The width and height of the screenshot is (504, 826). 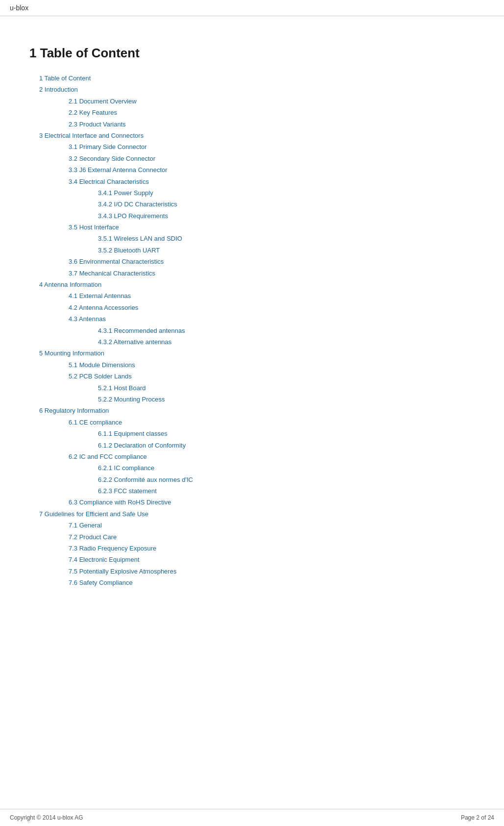 I want to click on toc-item: 3.7 Mechanical Characteristics, so click(x=271, y=274).